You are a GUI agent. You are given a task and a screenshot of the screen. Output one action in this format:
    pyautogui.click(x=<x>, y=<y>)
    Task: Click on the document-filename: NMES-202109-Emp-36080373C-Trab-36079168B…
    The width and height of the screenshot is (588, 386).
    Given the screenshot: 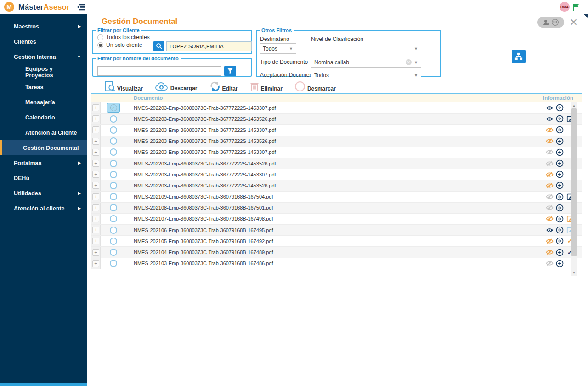 What is the action you would take?
    pyautogui.click(x=336, y=197)
    